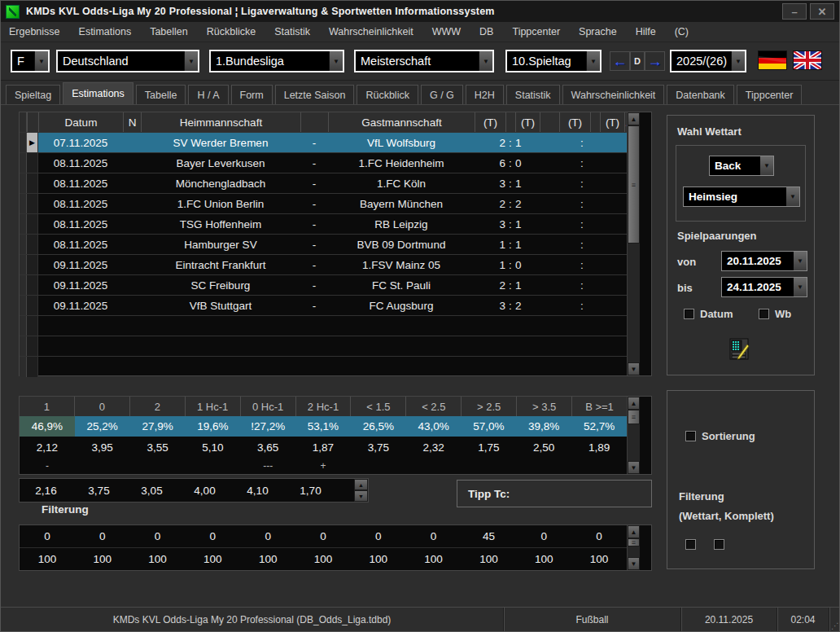 The height and width of the screenshot is (632, 840). What do you see at coordinates (221, 122) in the screenshot?
I see `column-header-heimmannschaft: Heimmannschaft` at bounding box center [221, 122].